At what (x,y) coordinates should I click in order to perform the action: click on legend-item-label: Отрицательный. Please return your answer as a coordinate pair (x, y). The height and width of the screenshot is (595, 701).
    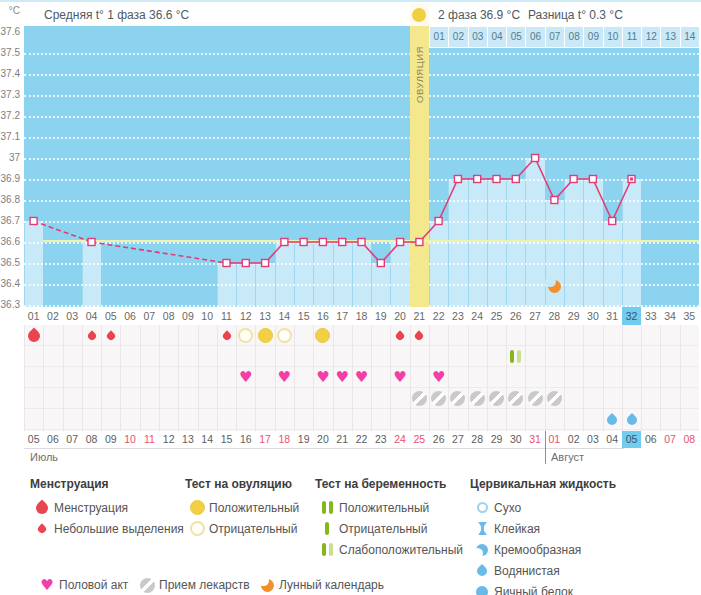
    Looking at the image, I should click on (253, 529).